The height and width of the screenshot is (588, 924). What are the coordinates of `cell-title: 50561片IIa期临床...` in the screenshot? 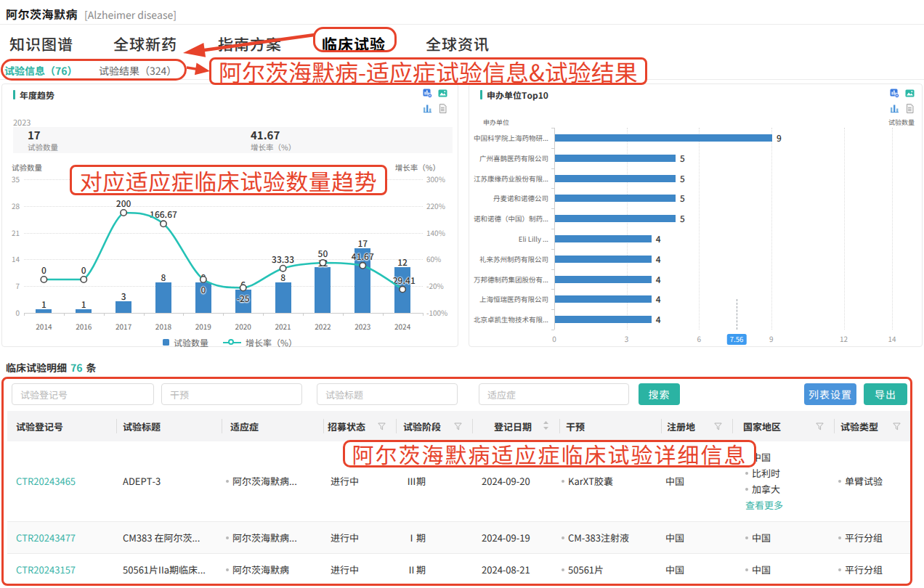 It's located at (169, 569).